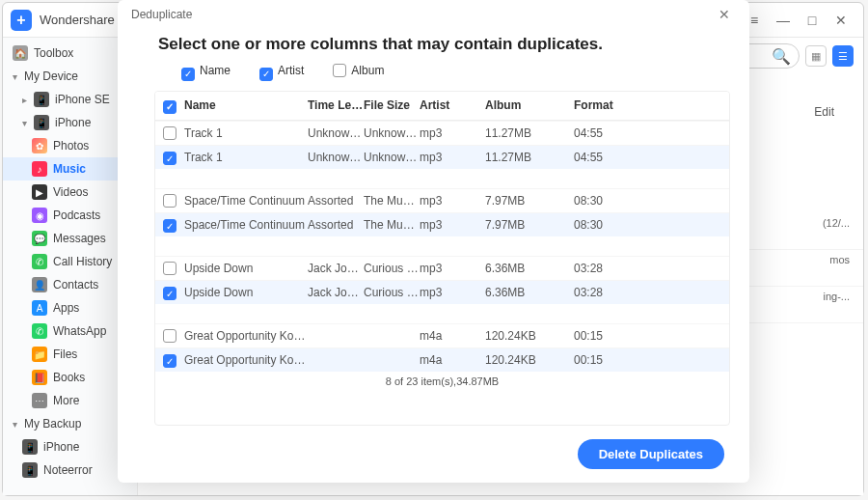 The height and width of the screenshot is (500, 868). I want to click on cell-album: 7.97MB, so click(529, 225).